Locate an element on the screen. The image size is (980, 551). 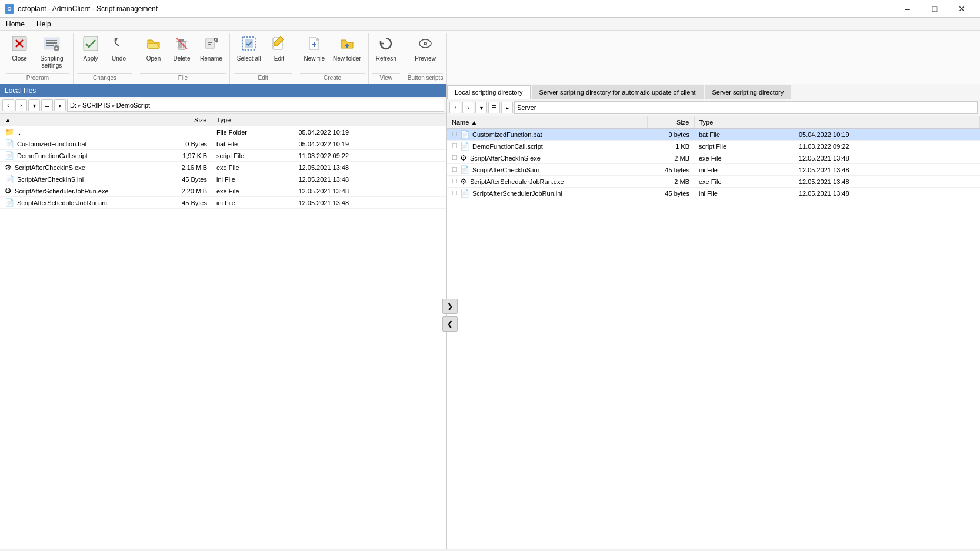
transfer-left-button: ❮ is located at coordinates (450, 324).